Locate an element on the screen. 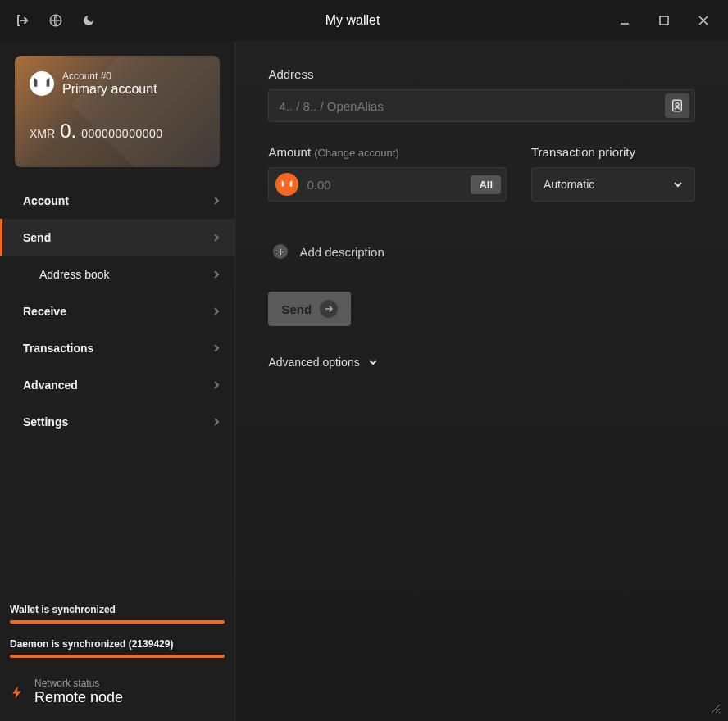 This screenshot has width=728, height=721. nav-label: Transactions is located at coordinates (58, 348).